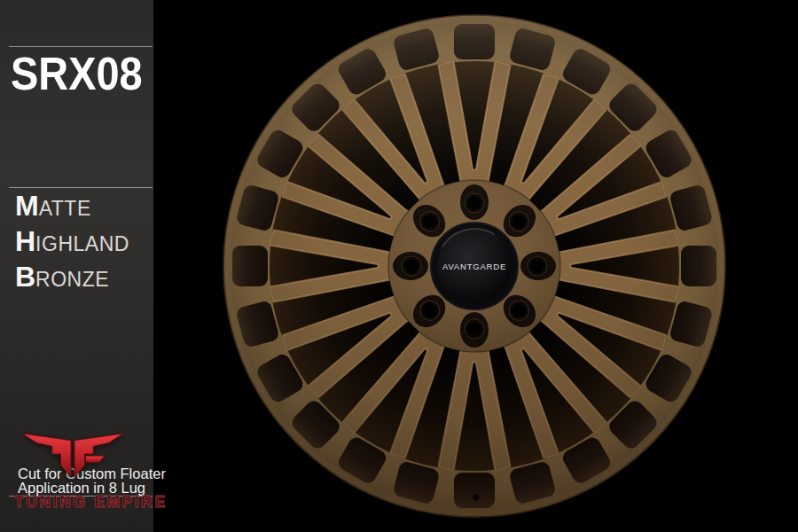  I want to click on finish-initial: B, so click(25, 277).